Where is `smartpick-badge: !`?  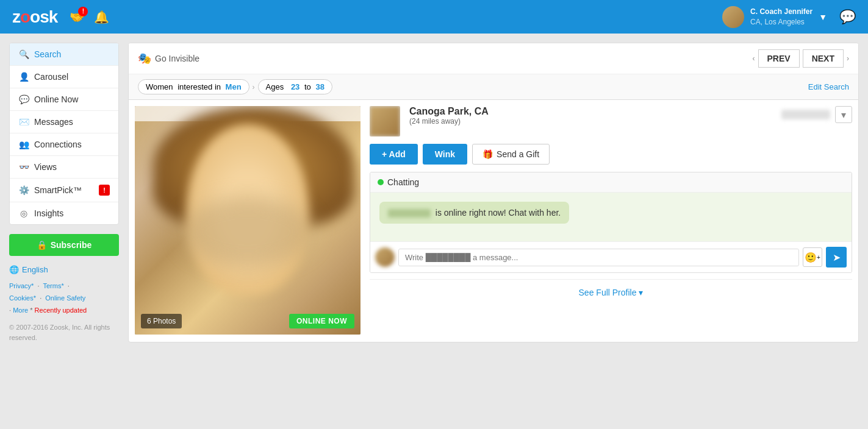
smartpick-badge: ! is located at coordinates (104, 190).